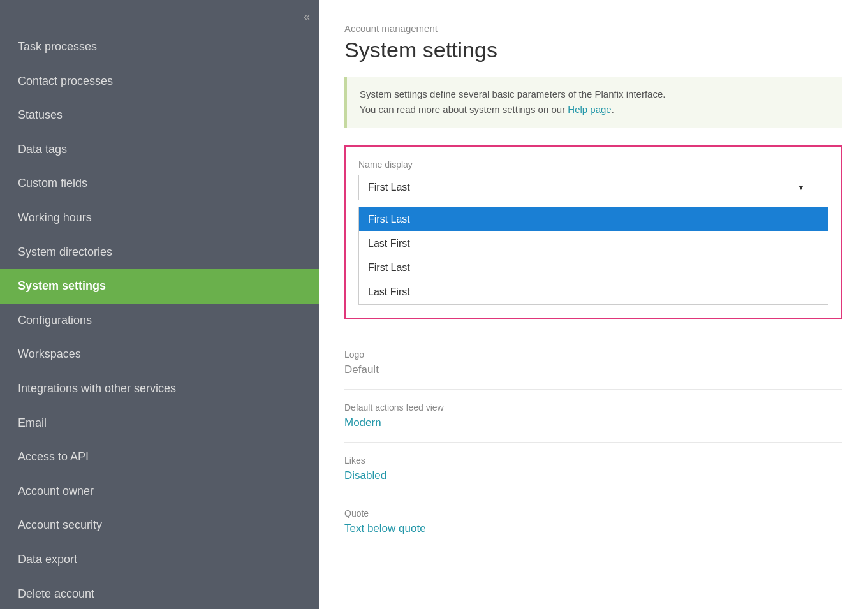 Image resolution: width=868 pixels, height=609 pixels. I want to click on quote-value: Text below quote, so click(593, 529).